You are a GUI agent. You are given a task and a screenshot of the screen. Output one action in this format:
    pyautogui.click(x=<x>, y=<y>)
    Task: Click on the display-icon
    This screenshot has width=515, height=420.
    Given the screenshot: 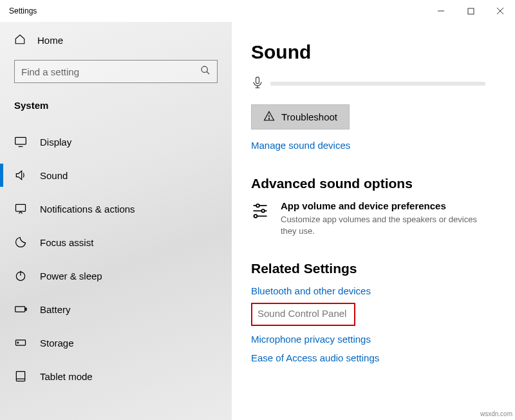 What is the action you would take?
    pyautogui.click(x=21, y=142)
    